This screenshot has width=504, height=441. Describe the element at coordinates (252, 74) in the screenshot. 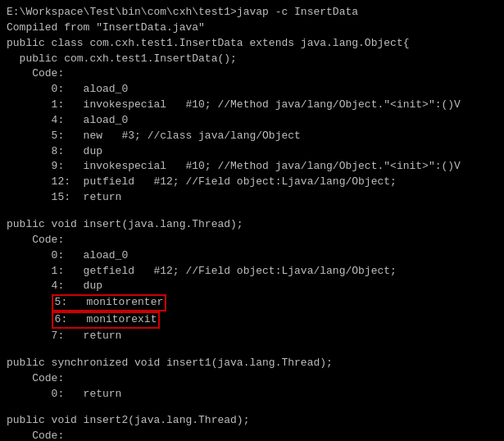

I see `code-label-1: Code:` at that location.